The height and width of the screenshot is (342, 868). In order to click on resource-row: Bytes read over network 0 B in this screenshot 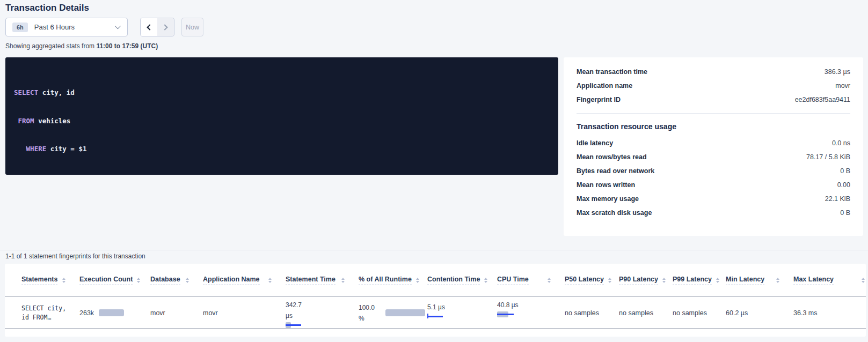, I will do `click(713, 171)`.